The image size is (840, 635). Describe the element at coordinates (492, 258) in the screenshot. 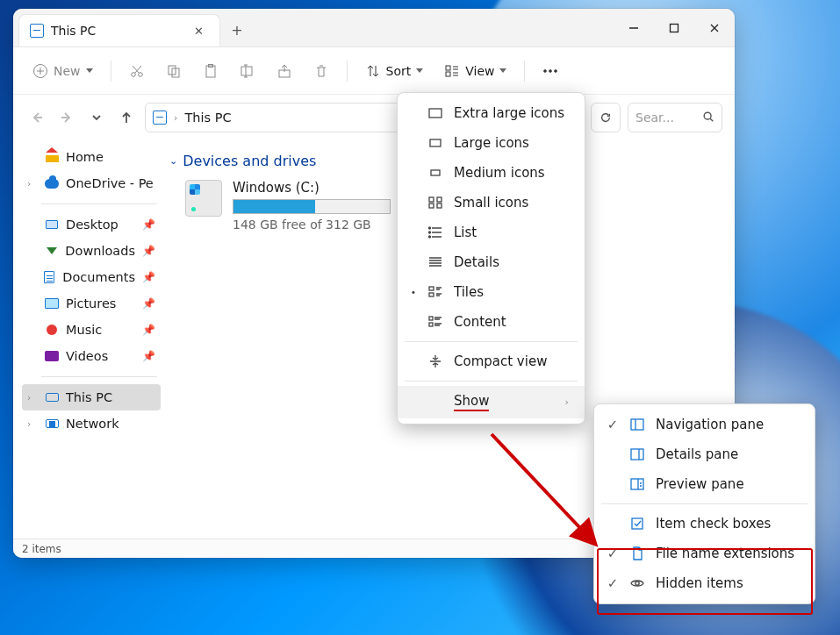

I see `view-menu: Extra large icons Large icons Medium ico…` at that location.